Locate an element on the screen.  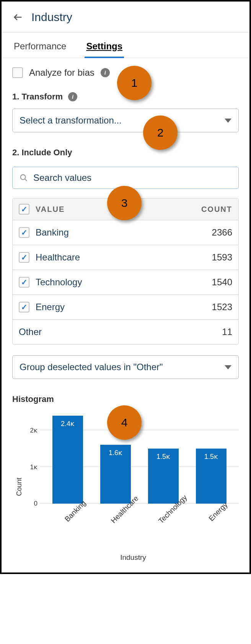
x-cat: Energy is located at coordinates (211, 527).